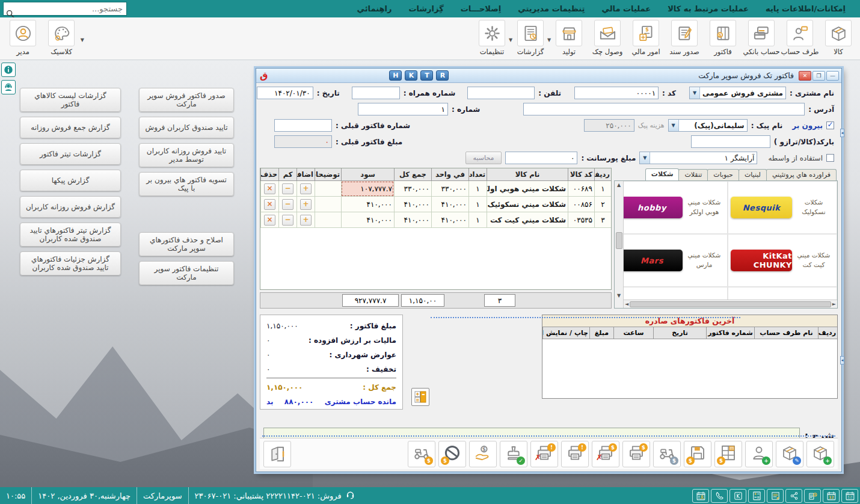  What do you see at coordinates (8, 70) in the screenshot?
I see `info-icon` at bounding box center [8, 70].